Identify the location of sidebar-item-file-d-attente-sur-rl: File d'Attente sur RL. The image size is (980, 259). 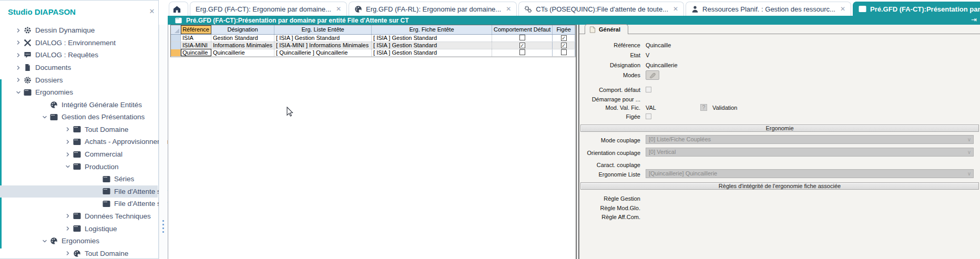
(79, 204).